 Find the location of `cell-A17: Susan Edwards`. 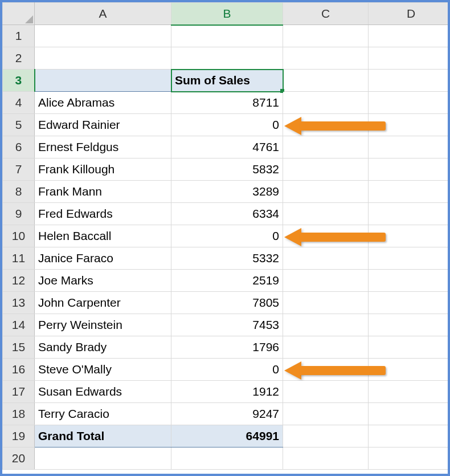

cell-A17: Susan Edwards is located at coordinates (103, 392).